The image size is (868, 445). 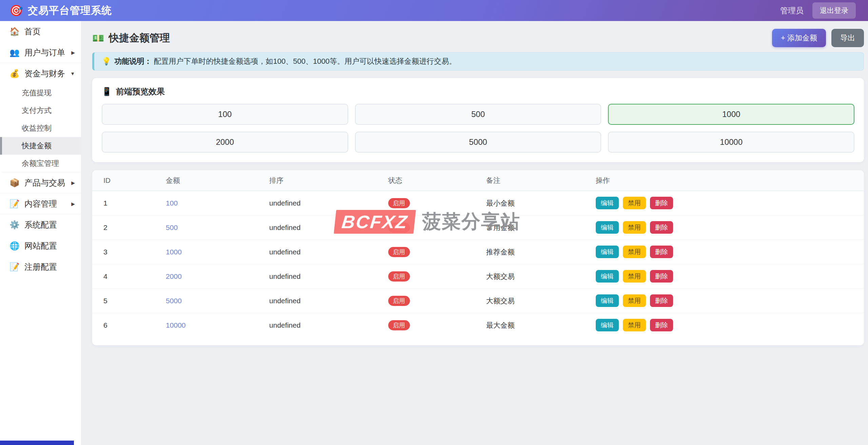 What do you see at coordinates (478, 142) in the screenshot?
I see `preview-amount-button-5000: 5000` at bounding box center [478, 142].